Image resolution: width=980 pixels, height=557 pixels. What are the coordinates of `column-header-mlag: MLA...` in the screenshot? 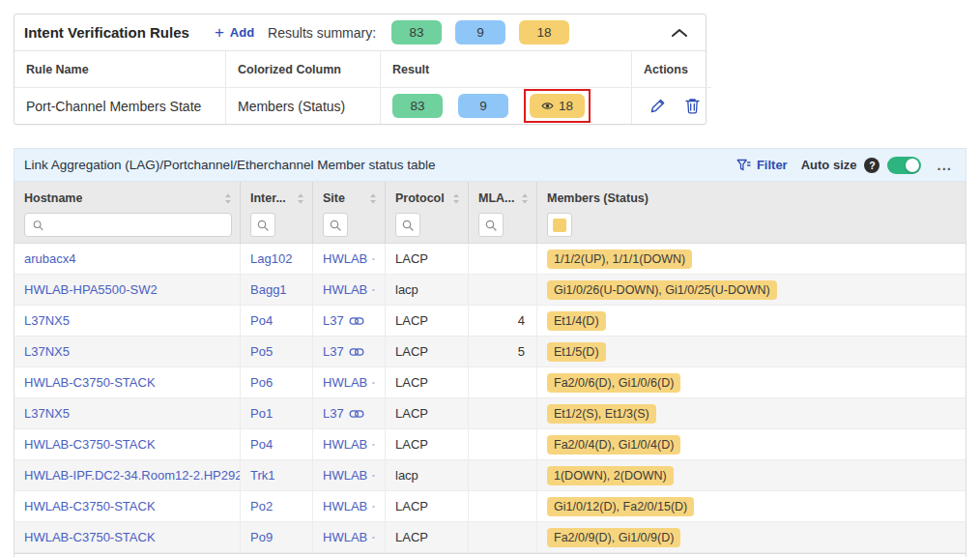 It's located at (503, 213).